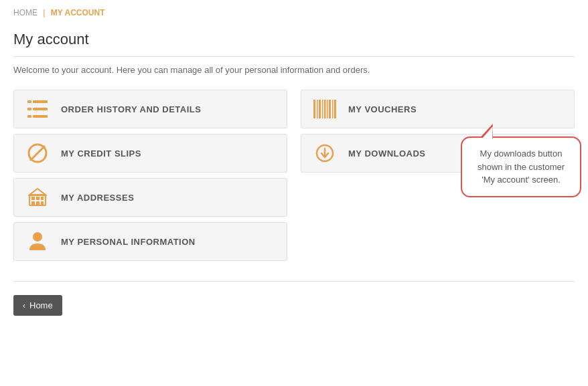  What do you see at coordinates (131, 110) in the screenshot?
I see `order-history-label: ORDER HISTORY AND DETAILS` at bounding box center [131, 110].